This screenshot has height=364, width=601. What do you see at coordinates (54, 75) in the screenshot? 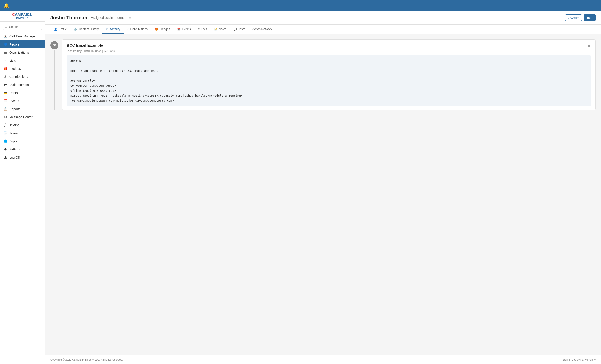
I see `timeline-line: ✉` at bounding box center [54, 75].